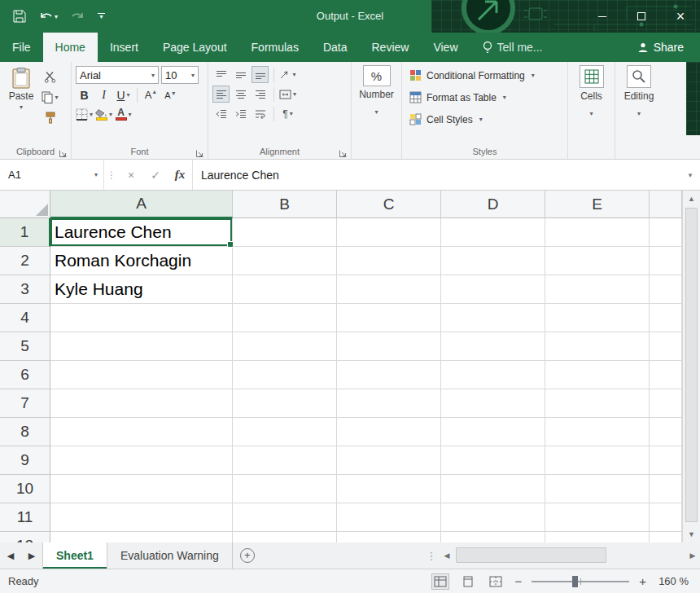 This screenshot has height=593, width=700. What do you see at coordinates (85, 94) in the screenshot?
I see `bold-button: B` at bounding box center [85, 94].